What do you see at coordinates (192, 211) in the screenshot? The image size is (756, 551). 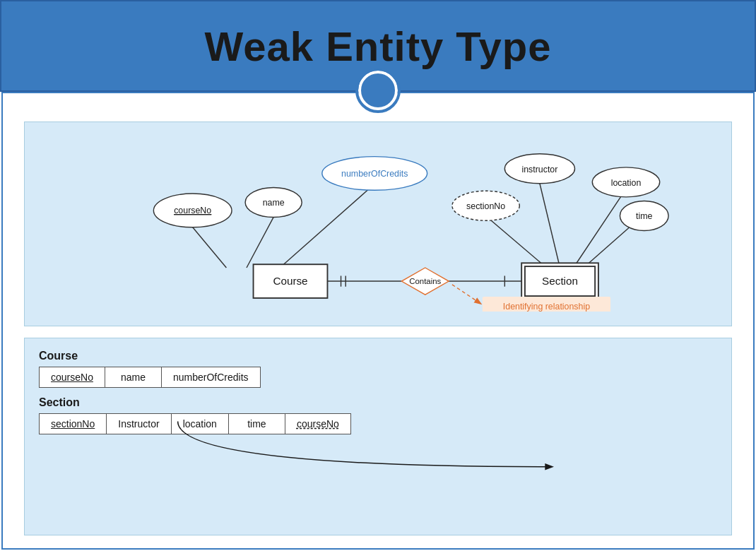 I see `courseNo-attr: courseNo` at bounding box center [192, 211].